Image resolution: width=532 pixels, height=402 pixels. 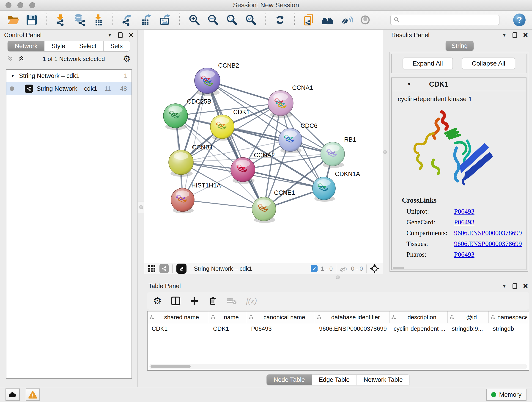 What do you see at coordinates (352, 329) in the screenshot?
I see `cell-database-identifier: 9606.ENSP00000378699` at bounding box center [352, 329].